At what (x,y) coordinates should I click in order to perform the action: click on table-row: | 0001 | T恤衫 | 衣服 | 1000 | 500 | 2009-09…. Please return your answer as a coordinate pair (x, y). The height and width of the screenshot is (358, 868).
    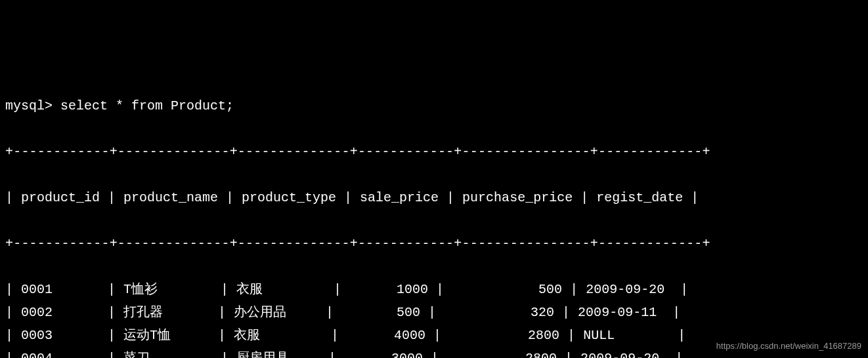
    Looking at the image, I should click on (434, 290).